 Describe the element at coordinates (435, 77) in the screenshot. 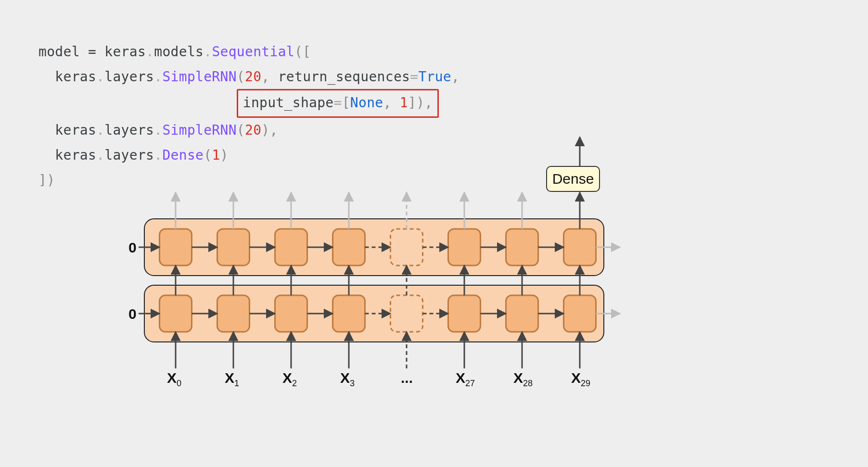

I see `code-keyword: True` at that location.